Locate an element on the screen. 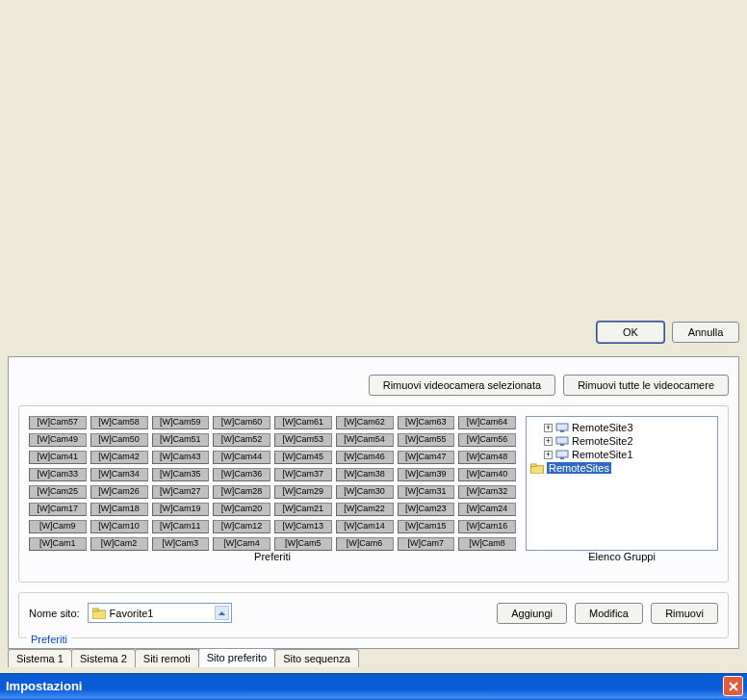  camera-label: [W]Cam12 is located at coordinates (243, 527).